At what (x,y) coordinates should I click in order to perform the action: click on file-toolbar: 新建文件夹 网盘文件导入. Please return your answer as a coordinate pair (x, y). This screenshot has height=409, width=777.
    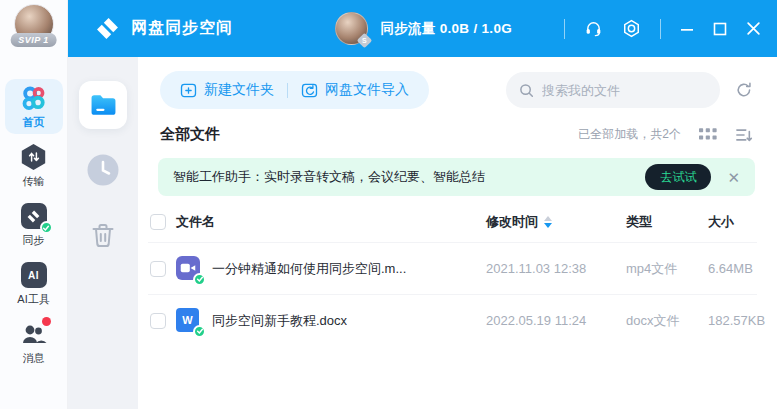
    Looking at the image, I should click on (458, 90).